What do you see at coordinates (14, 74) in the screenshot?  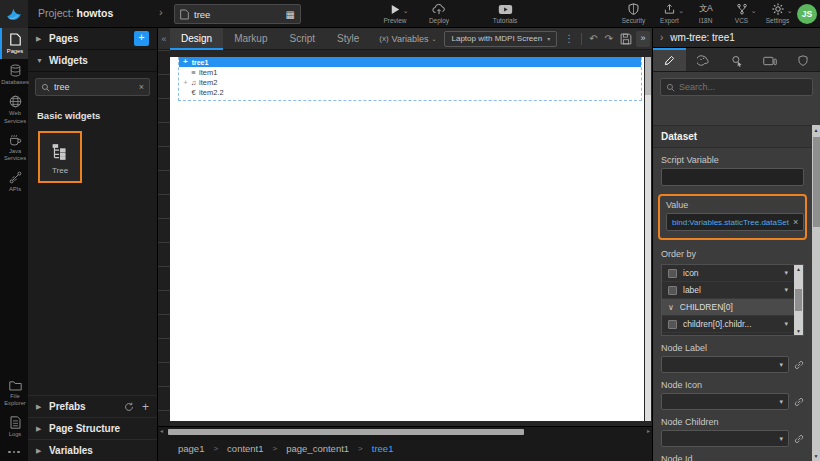 I see `rail-item-databases: Databases` at bounding box center [14, 74].